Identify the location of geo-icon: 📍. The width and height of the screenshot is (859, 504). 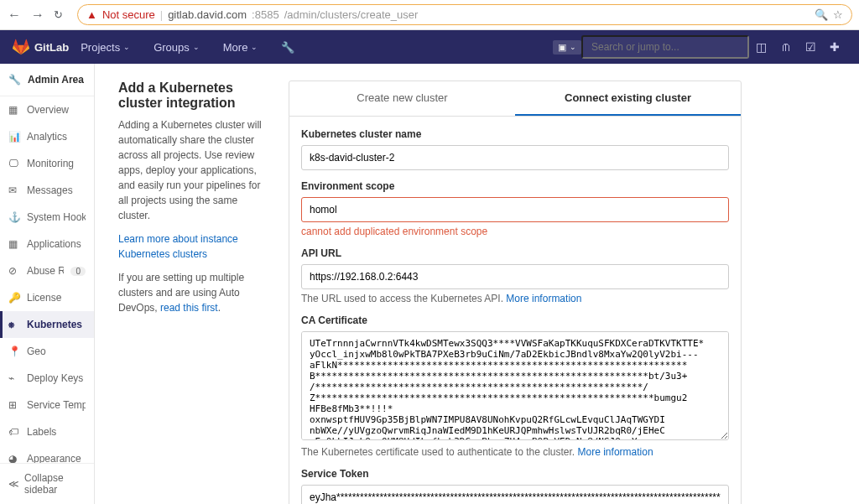
(14, 351).